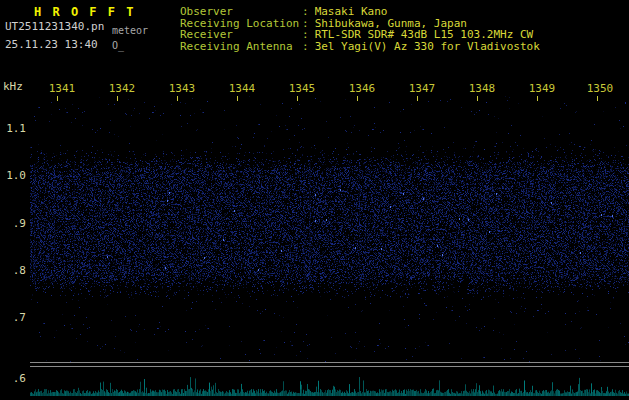 This screenshot has height=400, width=629. Describe the element at coordinates (13, 318) in the screenshot. I see `y-tick-label: .7` at that location.